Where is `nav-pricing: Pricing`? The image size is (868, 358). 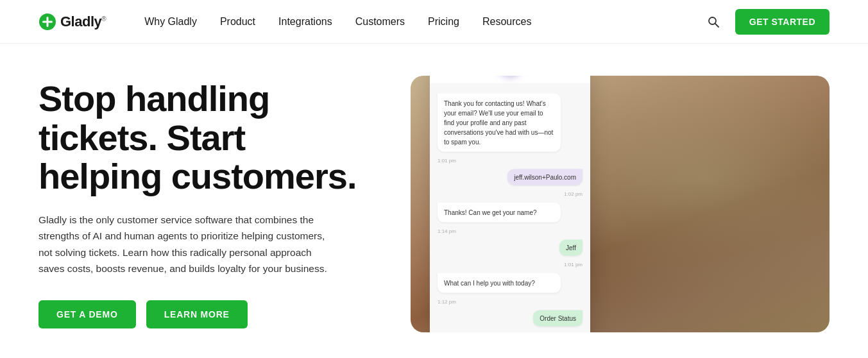
nav-pricing: Pricing is located at coordinates (444, 22).